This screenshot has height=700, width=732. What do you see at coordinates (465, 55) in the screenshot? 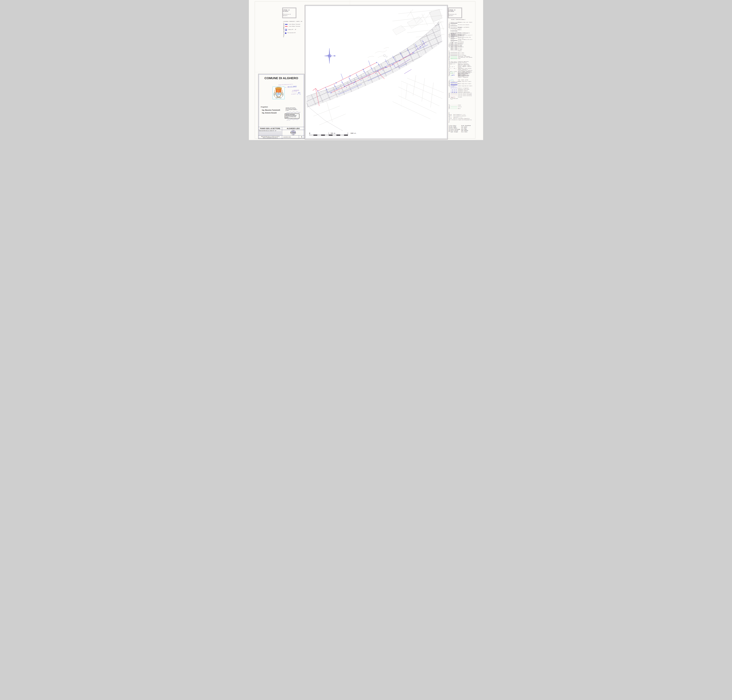
I see `legend-row-label: Muro di sostegno` at bounding box center [465, 55].